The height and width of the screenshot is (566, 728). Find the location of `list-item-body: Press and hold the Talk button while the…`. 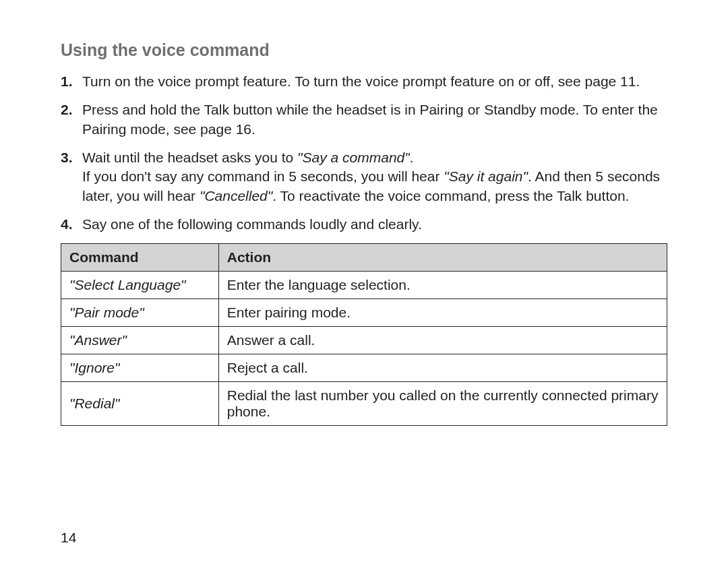

list-item-body: Press and hold the Talk button while the… is located at coordinates (375, 120).